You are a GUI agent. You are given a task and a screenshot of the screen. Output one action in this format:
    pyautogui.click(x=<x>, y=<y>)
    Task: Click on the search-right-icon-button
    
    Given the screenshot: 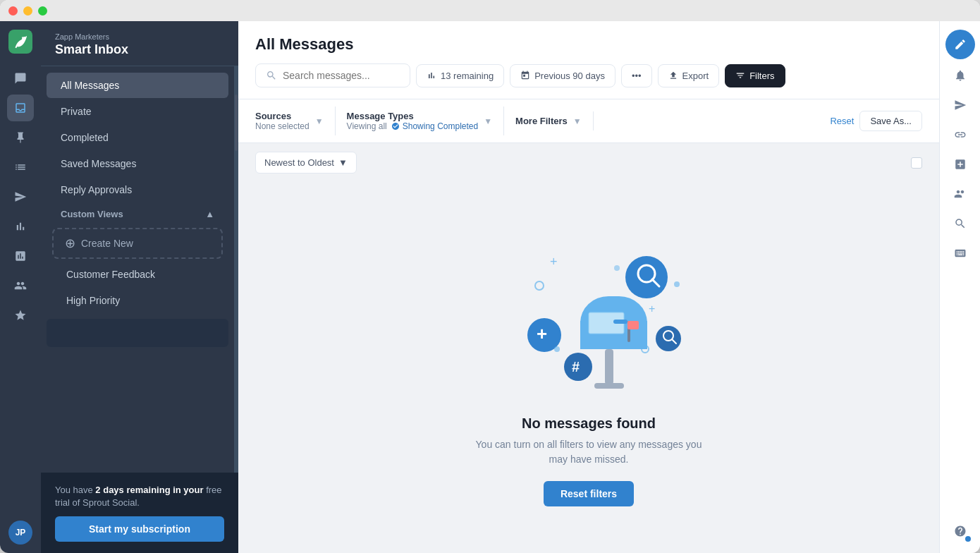 What is the action you would take?
    pyautogui.click(x=960, y=224)
    